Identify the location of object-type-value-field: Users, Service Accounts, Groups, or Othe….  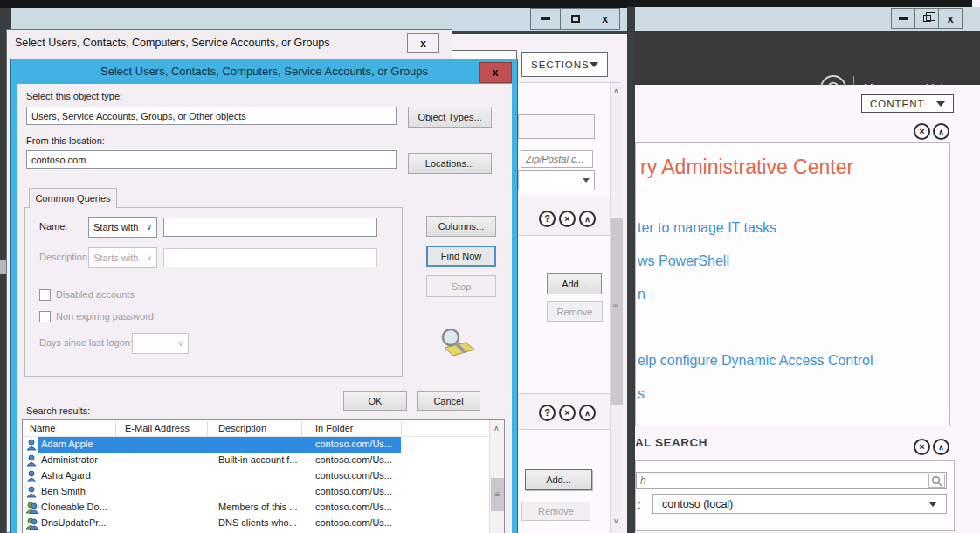
(211, 115).